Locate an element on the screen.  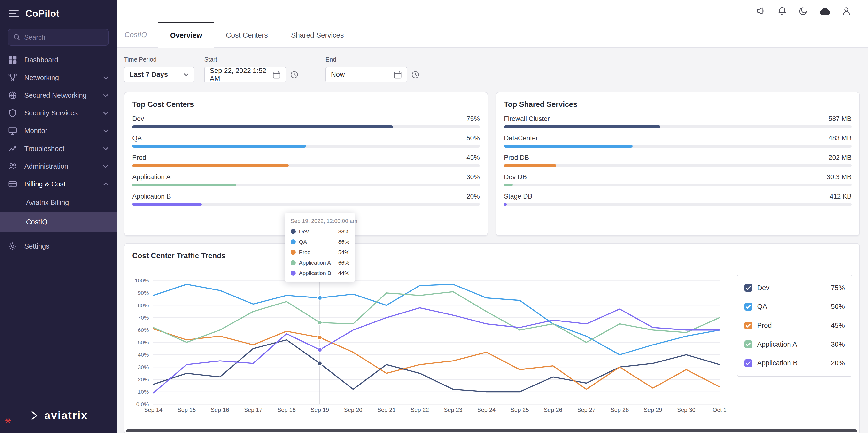
progress-value: 483 MB is located at coordinates (840, 138).